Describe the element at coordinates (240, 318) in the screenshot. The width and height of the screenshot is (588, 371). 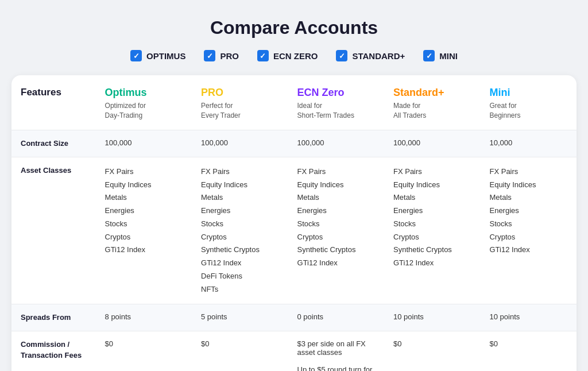
I see `cell-spreads-from-pro: 5 points` at that location.